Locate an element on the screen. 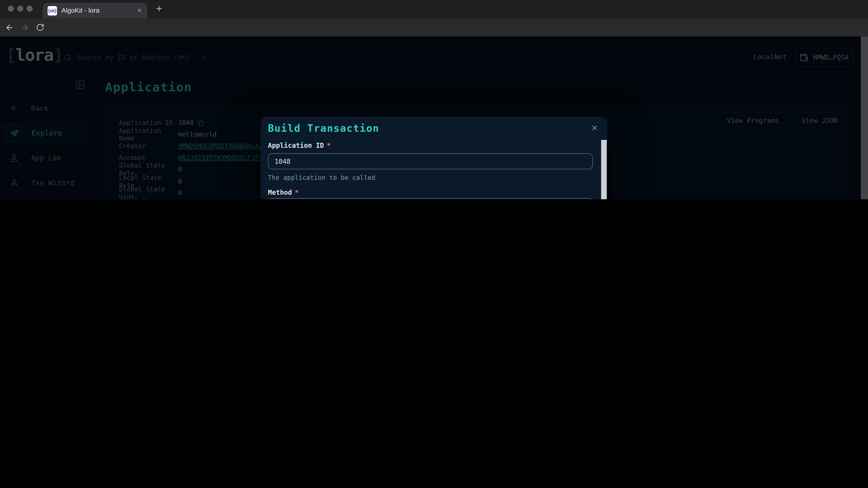 The height and width of the screenshot is (488, 868). application-id-input is located at coordinates (431, 161).